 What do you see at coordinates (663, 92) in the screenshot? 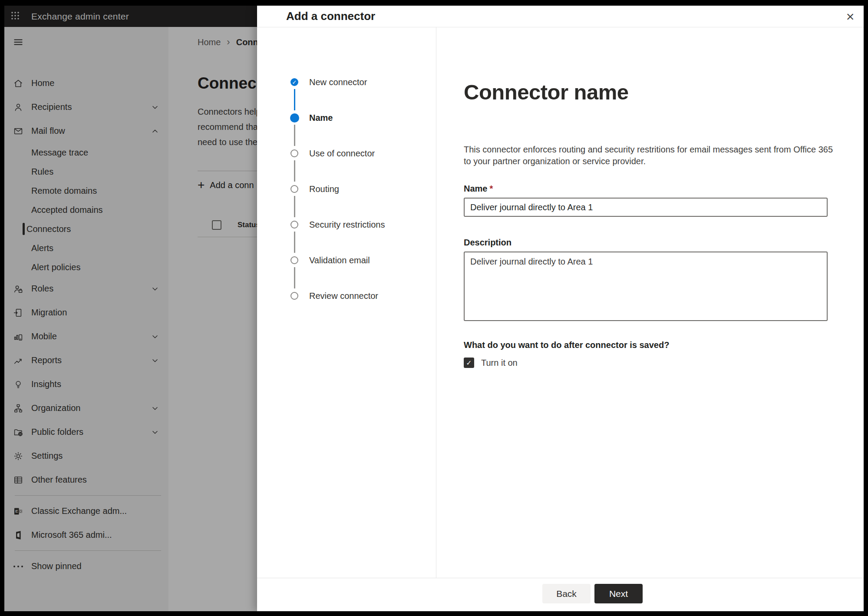
I see `panel-heading: Connector name` at bounding box center [663, 92].